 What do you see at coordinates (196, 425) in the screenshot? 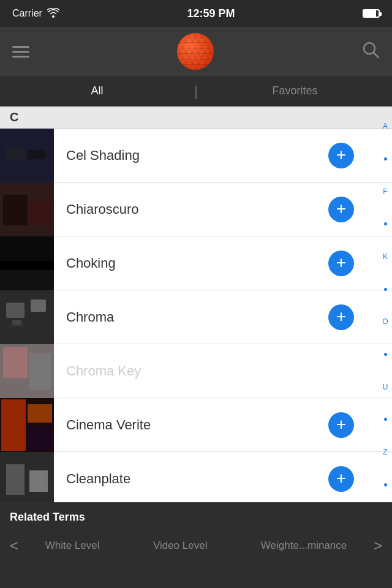
I see `list-item: Cinema Verite+` at bounding box center [196, 425].